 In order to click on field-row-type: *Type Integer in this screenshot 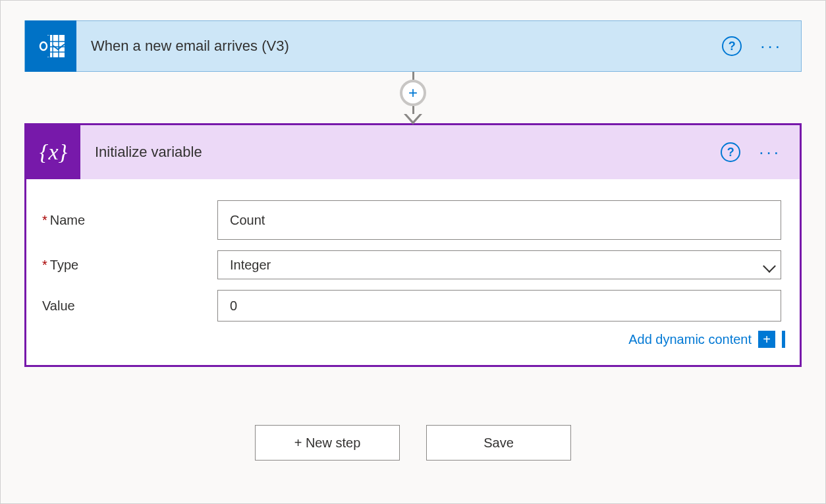, I will do `click(413, 265)`.